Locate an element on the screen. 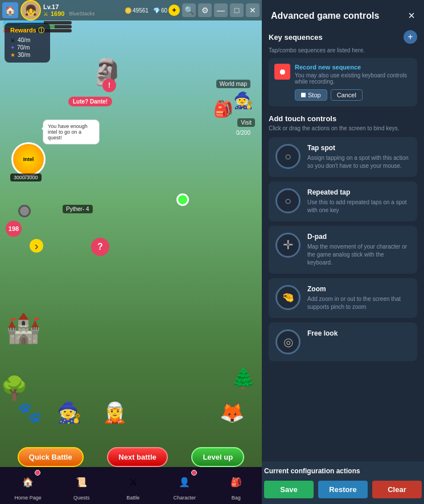  record-icon: ⏺ is located at coordinates (282, 72).